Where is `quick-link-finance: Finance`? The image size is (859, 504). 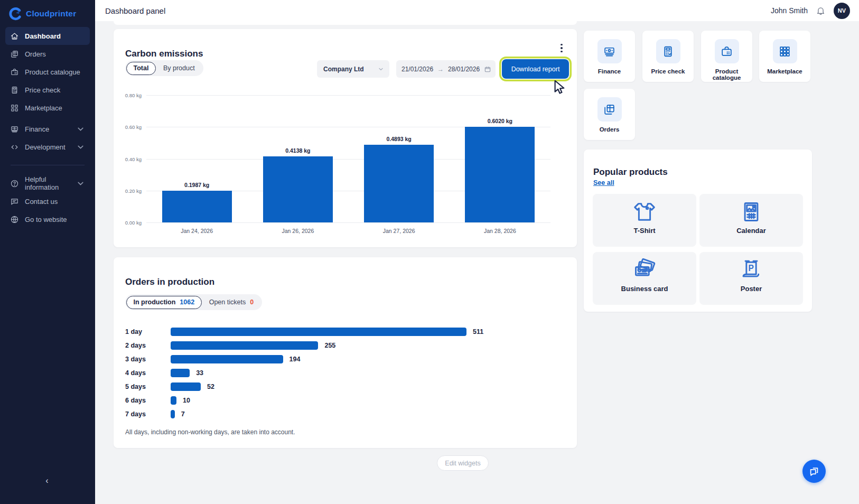
quick-link-finance: Finance is located at coordinates (610, 56).